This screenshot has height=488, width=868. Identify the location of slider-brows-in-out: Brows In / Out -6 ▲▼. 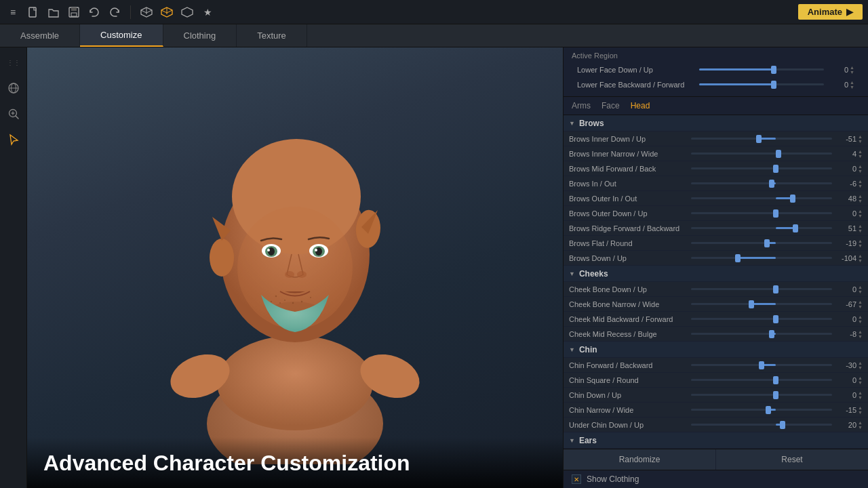
(716, 184).